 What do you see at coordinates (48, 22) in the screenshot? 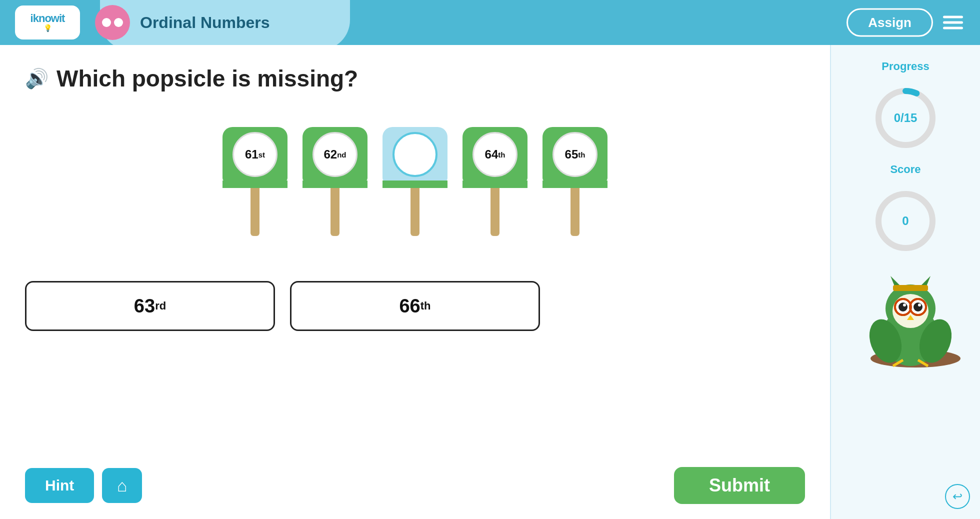
I see `logo: iknowit 💡` at bounding box center [48, 22].